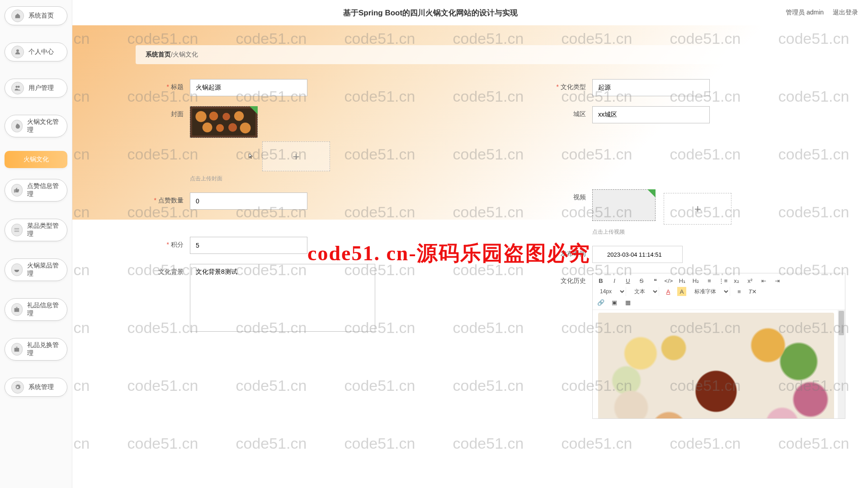  I want to click on quote-icon: ❝, so click(655, 281).